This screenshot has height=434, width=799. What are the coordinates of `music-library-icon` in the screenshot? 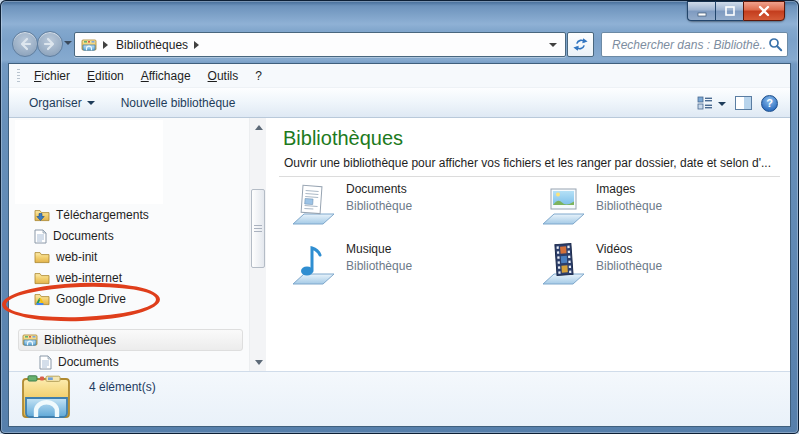 It's located at (313, 265).